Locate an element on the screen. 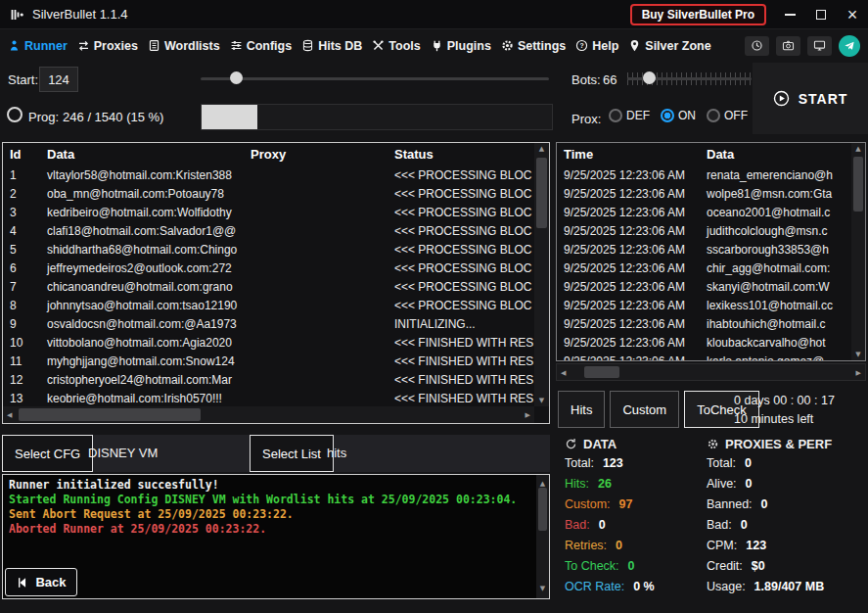 Image resolution: width=868 pixels, height=613 pixels. result-row: 8johnnytsao@hotmail.com:tsao12190<<< PRO… is located at coordinates (268, 306).